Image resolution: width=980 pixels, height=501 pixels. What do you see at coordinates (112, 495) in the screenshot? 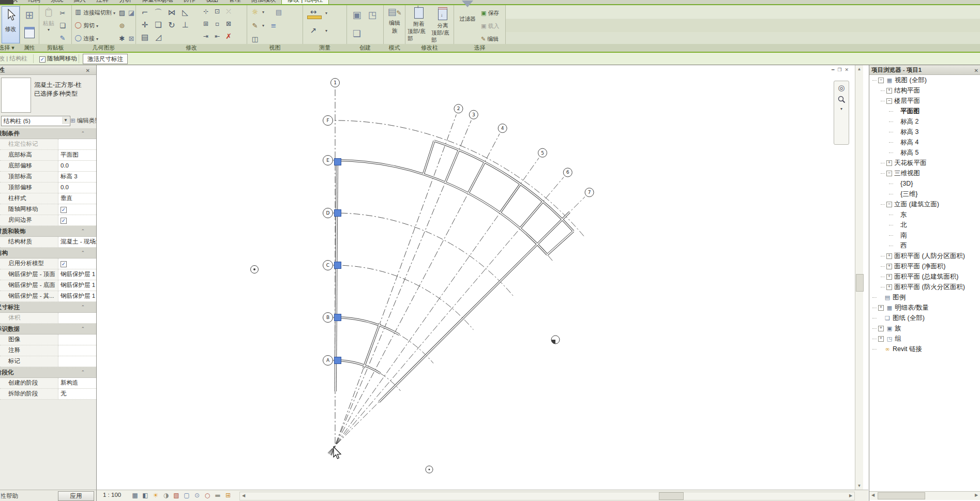
I see `view-scale: 1 : 100` at bounding box center [112, 495].